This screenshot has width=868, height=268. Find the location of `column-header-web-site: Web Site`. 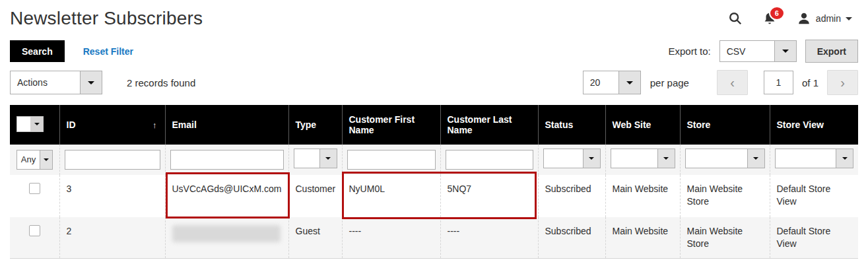

column-header-web-site: Web Site is located at coordinates (643, 125).